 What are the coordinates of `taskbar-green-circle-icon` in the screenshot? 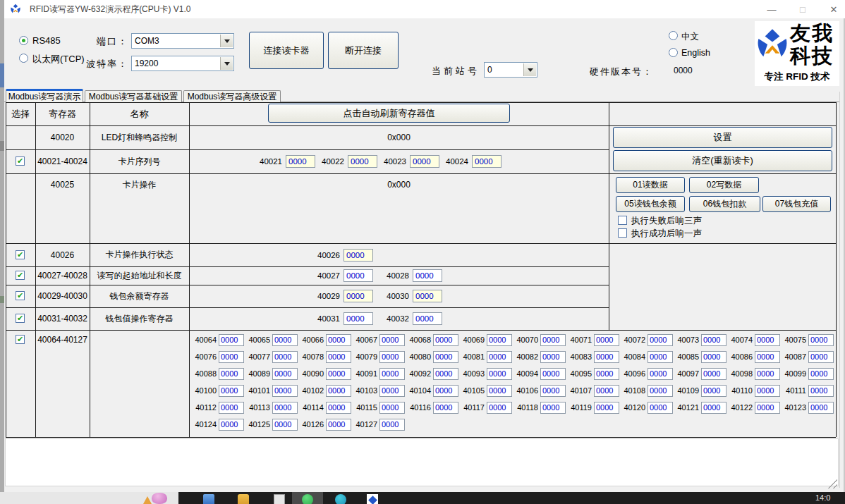 It's located at (308, 499).